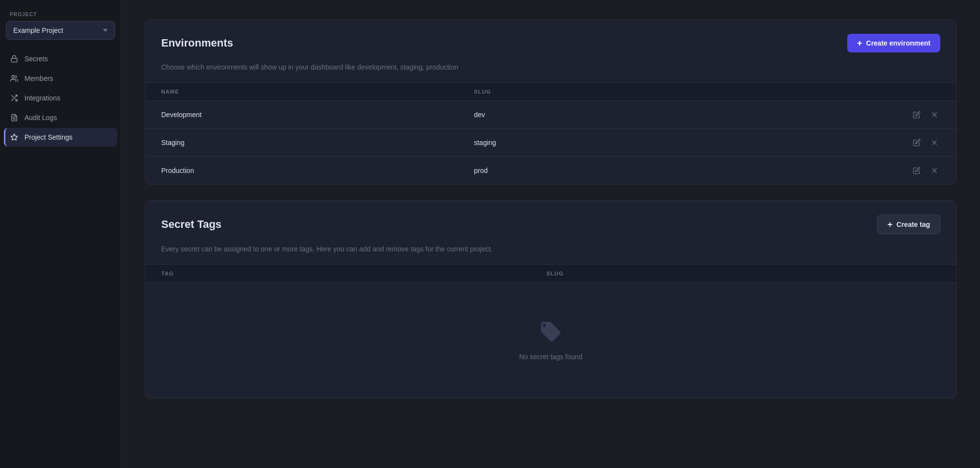  Describe the element at coordinates (61, 98) in the screenshot. I see `sidebar-nav: Secrets Members` at that location.